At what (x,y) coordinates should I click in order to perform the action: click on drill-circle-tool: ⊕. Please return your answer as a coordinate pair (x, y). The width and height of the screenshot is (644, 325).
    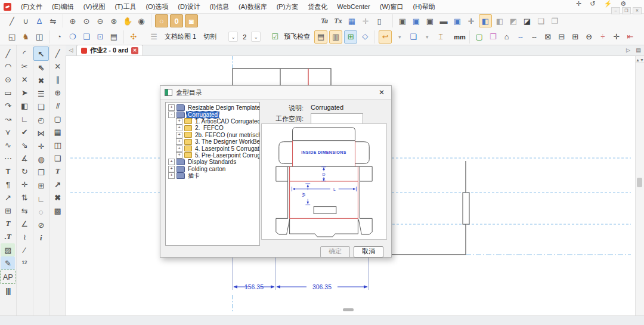
    Looking at the image, I should click on (58, 92).